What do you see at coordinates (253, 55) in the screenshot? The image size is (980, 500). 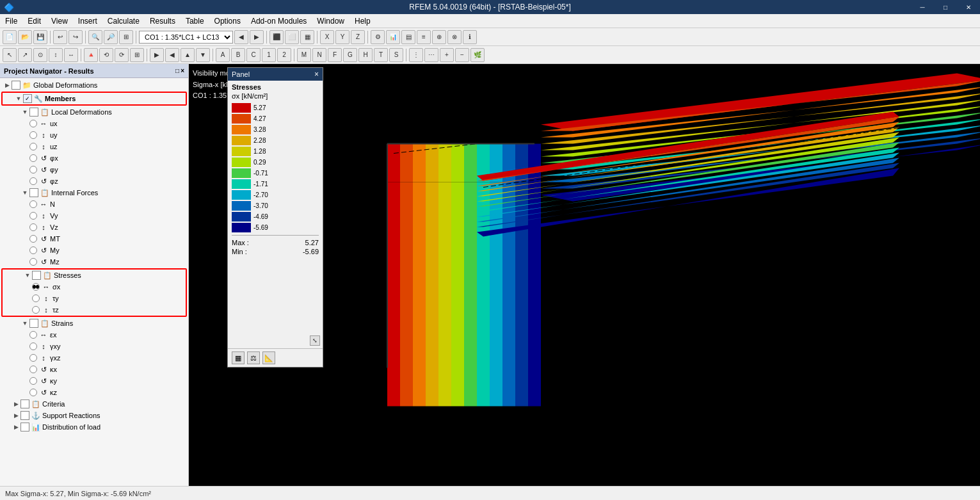 I see `tb2-16: C` at bounding box center [253, 55].